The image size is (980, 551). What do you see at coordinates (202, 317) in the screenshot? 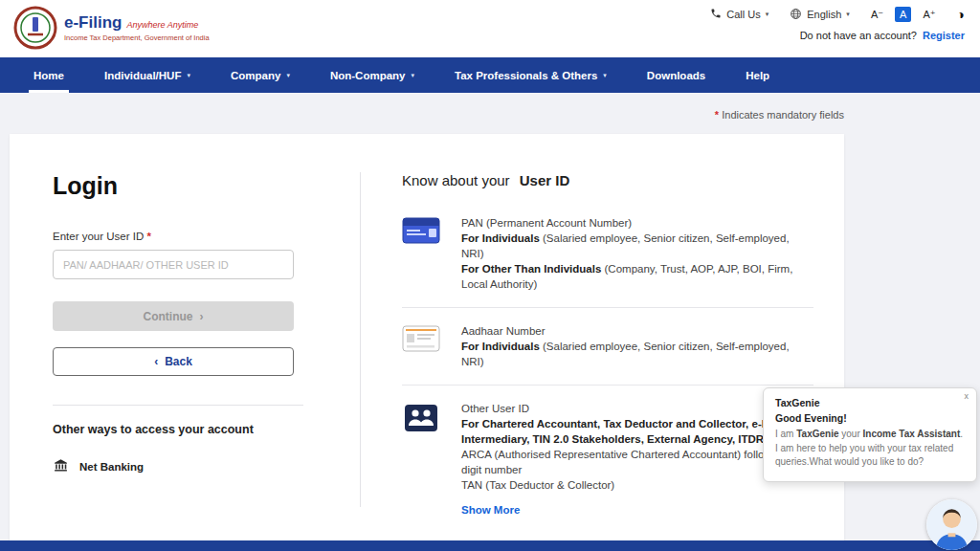
I see `chevron-right-icon: ›` at bounding box center [202, 317].